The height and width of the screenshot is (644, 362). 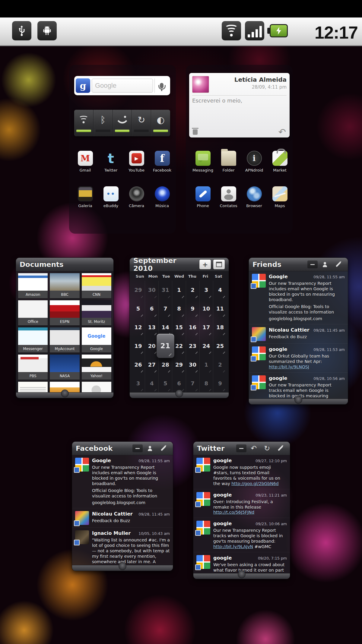 What do you see at coordinates (165, 290) in the screenshot?
I see `calendar-day: 31` at bounding box center [165, 290].